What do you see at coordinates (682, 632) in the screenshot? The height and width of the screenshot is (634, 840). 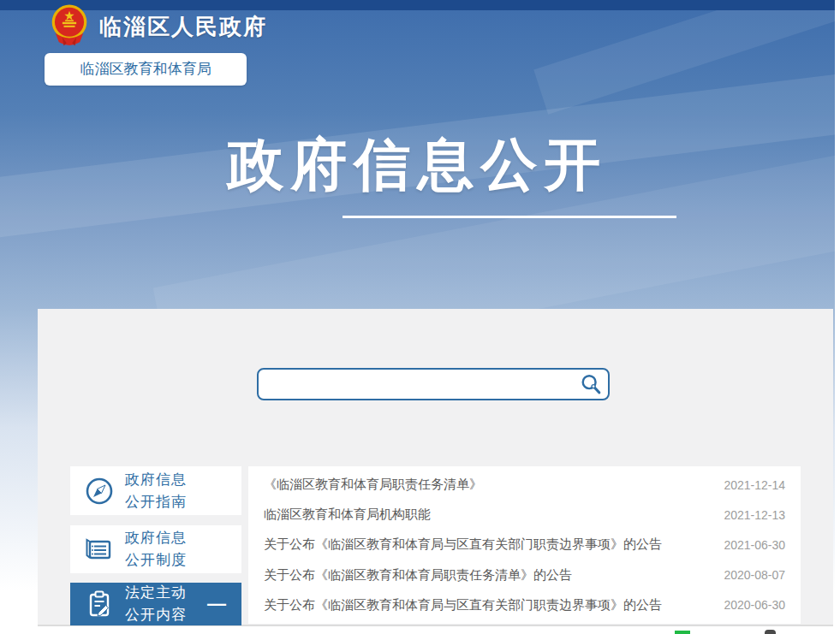 I see `footer-green-line-fragment` at bounding box center [682, 632].